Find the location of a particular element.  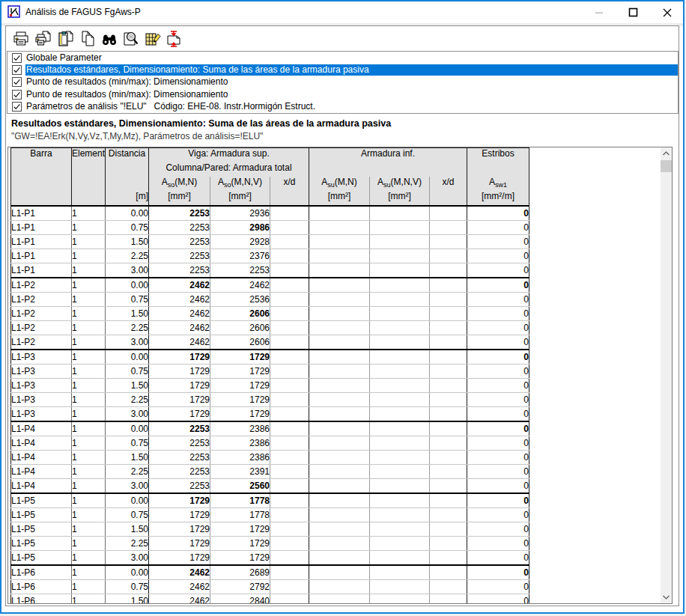

cell-as0mn: 1729 is located at coordinates (180, 357).